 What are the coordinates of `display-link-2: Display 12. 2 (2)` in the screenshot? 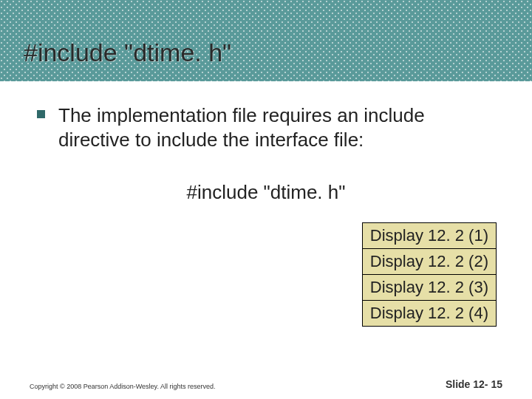 It's located at (429, 262).